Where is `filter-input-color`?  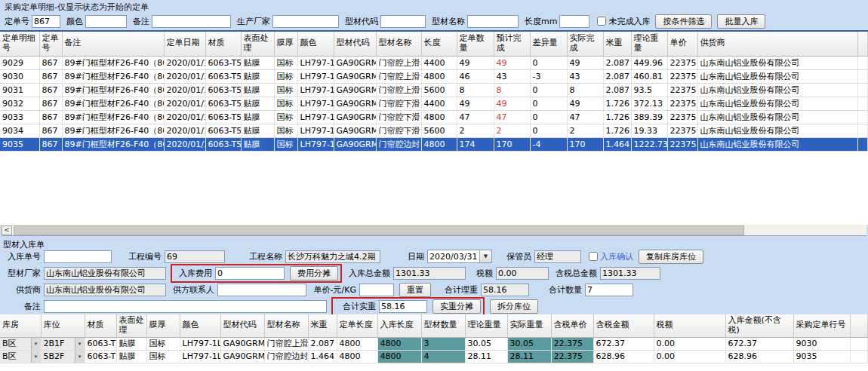 filter-input-color is located at coordinates (106, 21).